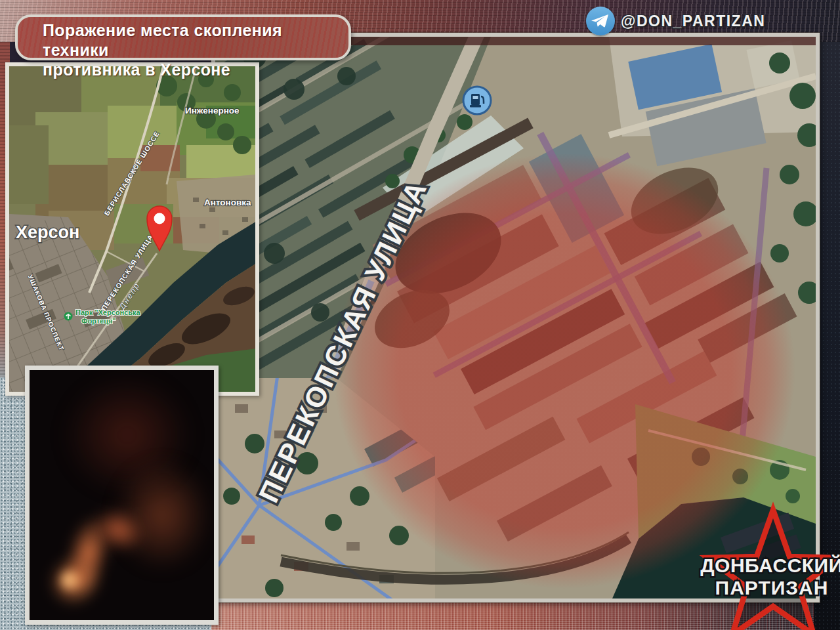 The height and width of the screenshot is (630, 840). I want to click on thermal-strike-photo, so click(122, 495).